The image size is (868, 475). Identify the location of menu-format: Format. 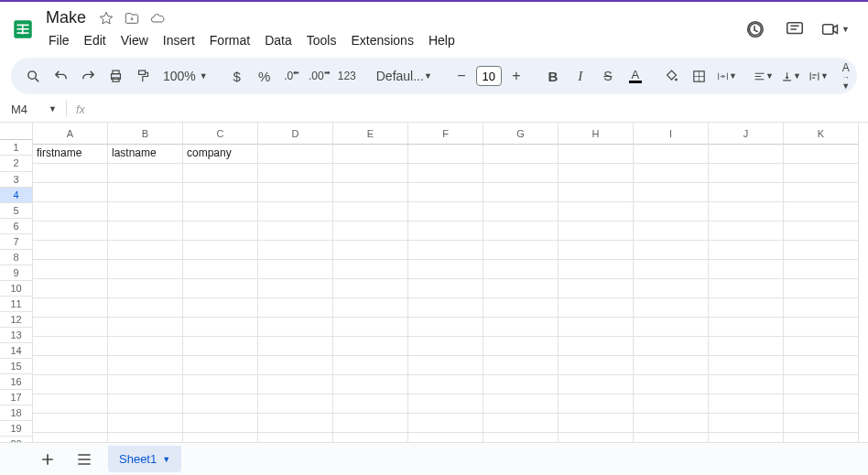
(230, 40).